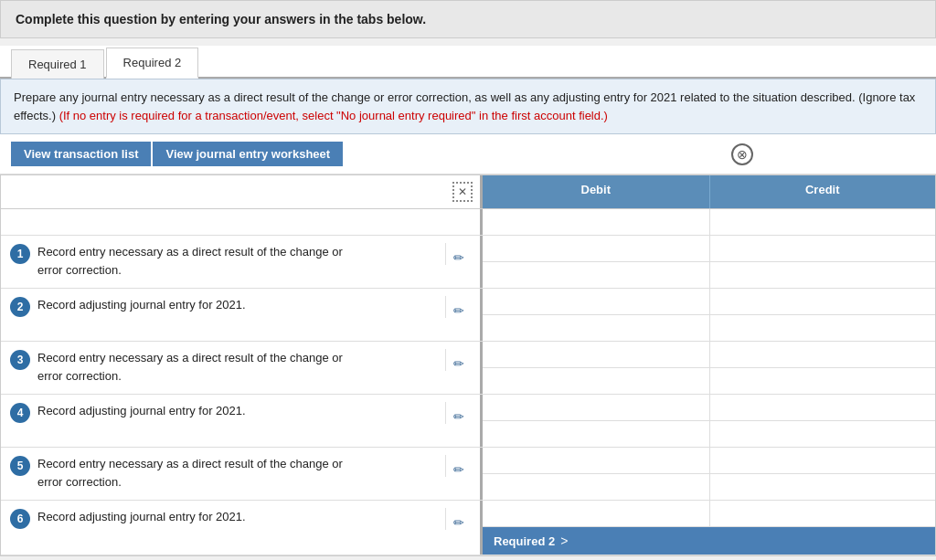 The height and width of the screenshot is (560, 936). What do you see at coordinates (221, 19) in the screenshot?
I see `header-text: Complete this question by entering your …` at bounding box center [221, 19].